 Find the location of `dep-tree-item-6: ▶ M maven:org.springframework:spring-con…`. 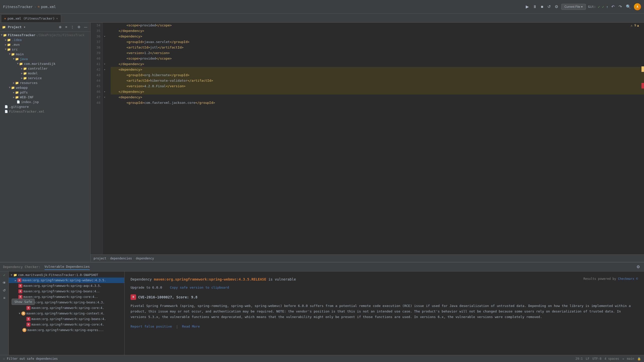

dep-tree-item-6: ▶ M maven:org.springframework:spring-con… is located at coordinates (66, 313).